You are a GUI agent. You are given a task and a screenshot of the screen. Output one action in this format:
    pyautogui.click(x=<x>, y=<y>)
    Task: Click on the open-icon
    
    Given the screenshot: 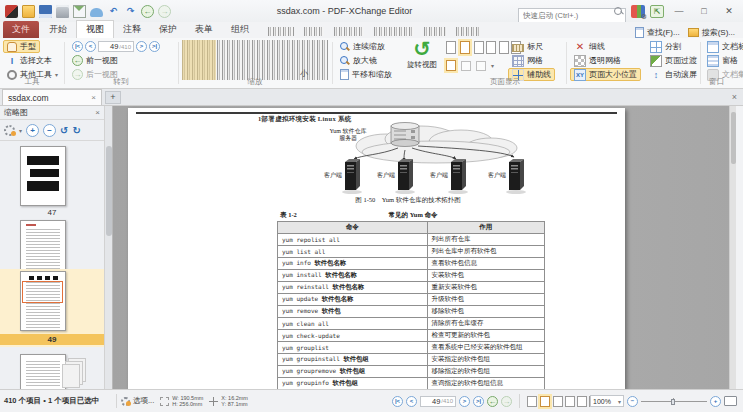 What is the action you would take?
    pyautogui.click(x=28, y=12)
    